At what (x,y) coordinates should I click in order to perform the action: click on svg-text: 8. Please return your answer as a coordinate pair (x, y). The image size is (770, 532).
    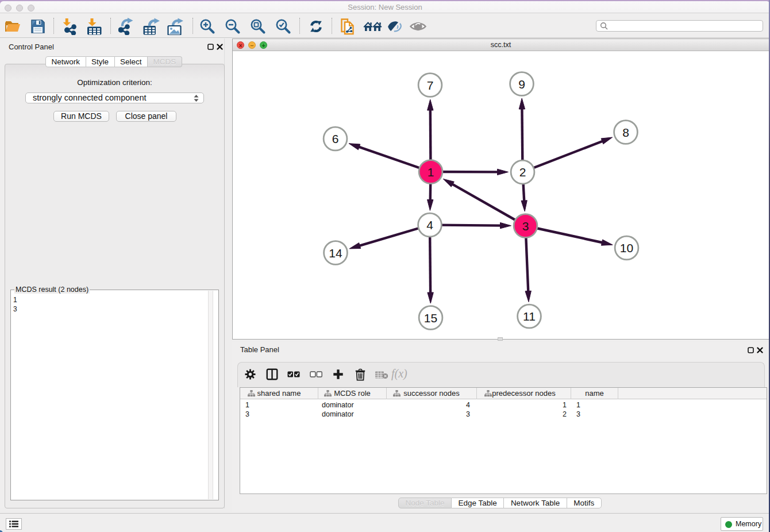
    Looking at the image, I should click on (626, 132).